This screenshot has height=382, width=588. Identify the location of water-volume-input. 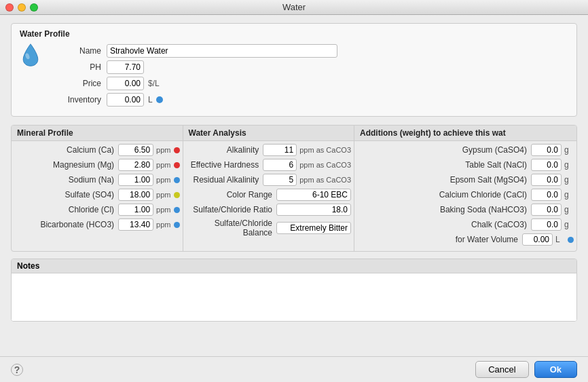
(538, 240).